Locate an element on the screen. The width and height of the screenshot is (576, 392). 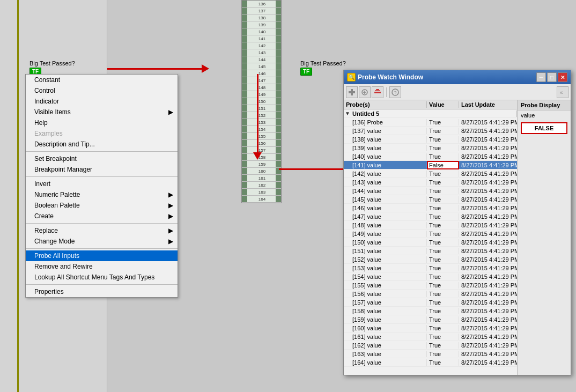
col-header-update: Last Update is located at coordinates (488, 105).